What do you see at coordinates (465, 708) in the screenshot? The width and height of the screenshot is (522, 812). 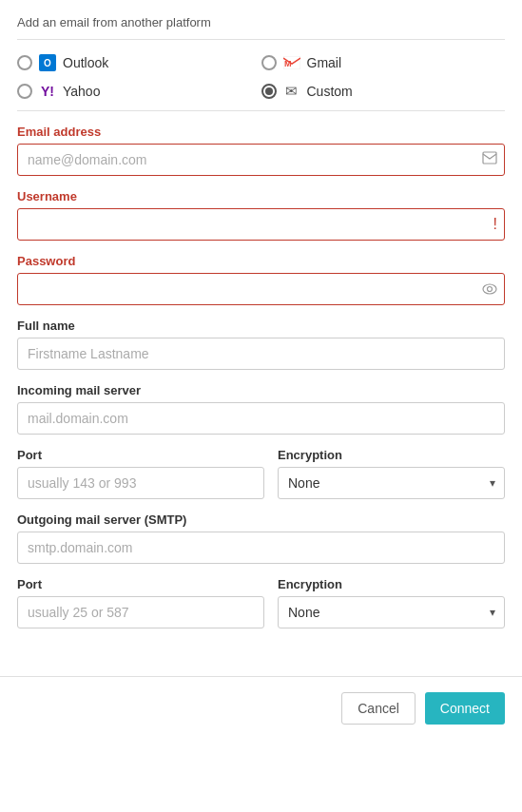 I see `connect-button: Connect` at bounding box center [465, 708].